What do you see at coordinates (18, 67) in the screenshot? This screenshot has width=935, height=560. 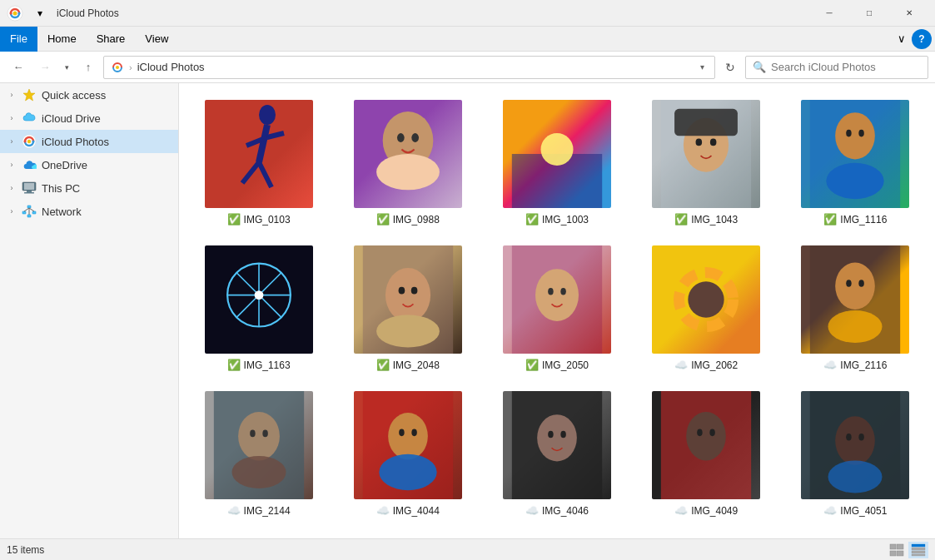 I see `back-button: ←` at bounding box center [18, 67].